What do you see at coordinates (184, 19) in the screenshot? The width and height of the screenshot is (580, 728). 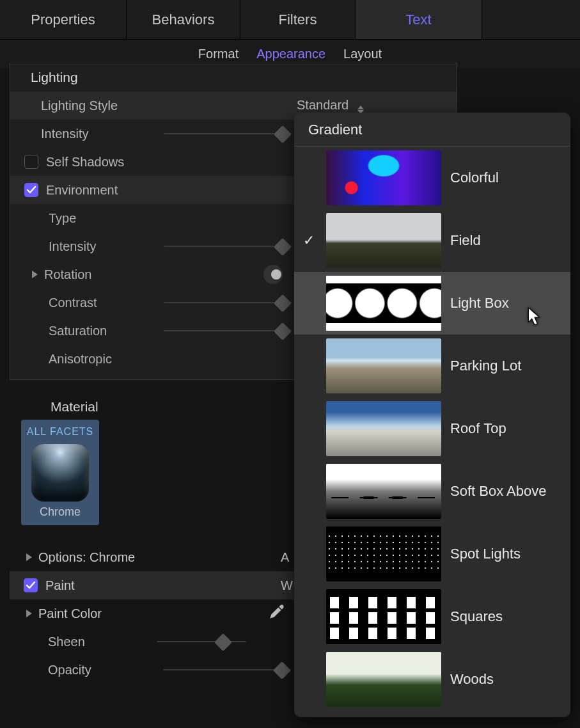 I see `tab-behaviors: Behaviors` at bounding box center [184, 19].